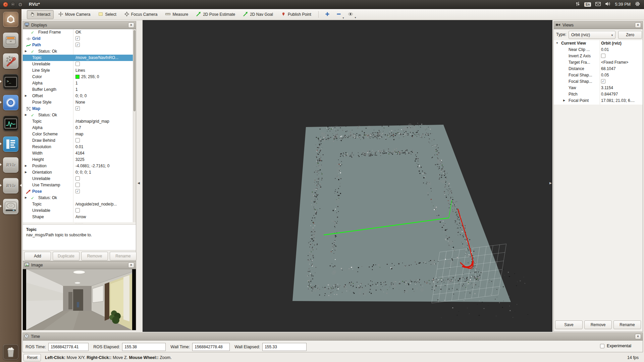 This screenshot has height=362, width=644. What do you see at coordinates (79, 77) in the screenshot?
I see `property-row-color: Color25; 255; 0` at bounding box center [79, 77].